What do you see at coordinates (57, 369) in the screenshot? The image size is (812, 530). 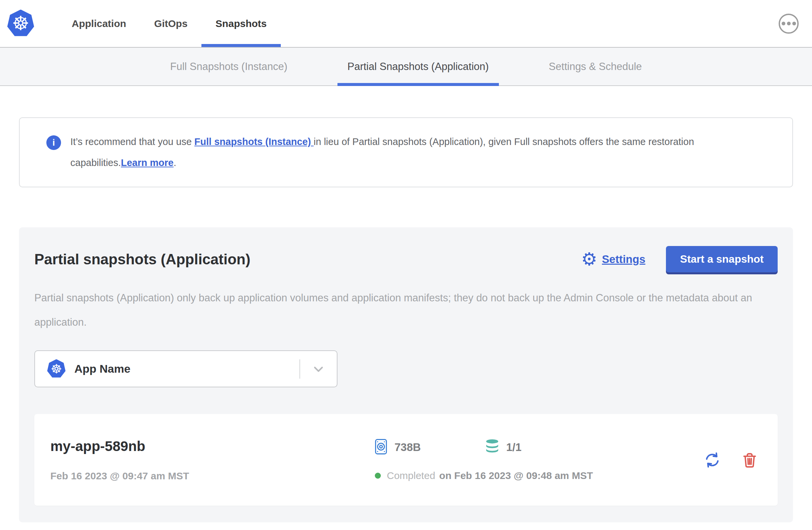 I see `kubernetes-app-icon: ☸` at bounding box center [57, 369].